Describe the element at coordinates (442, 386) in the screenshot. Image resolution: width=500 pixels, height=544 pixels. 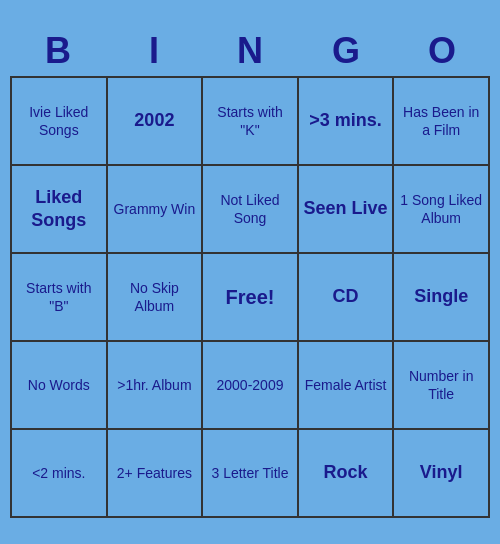
I see `bingo-cell-19: Number in Title` at that location.